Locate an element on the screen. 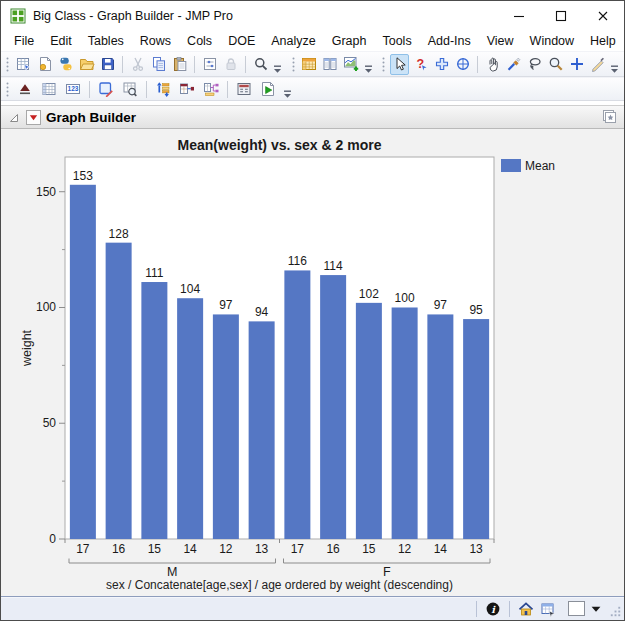  python-icon is located at coordinates (66, 64).